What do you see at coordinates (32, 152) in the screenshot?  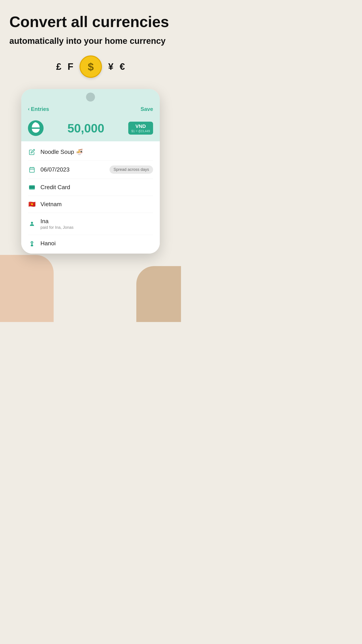 I see `pencil-icon` at bounding box center [32, 152].